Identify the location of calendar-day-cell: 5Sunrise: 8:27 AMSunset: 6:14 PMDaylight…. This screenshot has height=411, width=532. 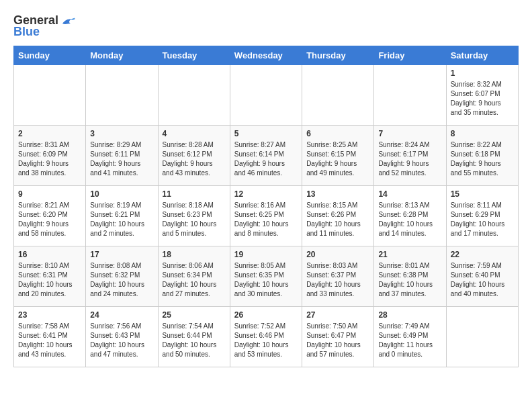
(266, 156).